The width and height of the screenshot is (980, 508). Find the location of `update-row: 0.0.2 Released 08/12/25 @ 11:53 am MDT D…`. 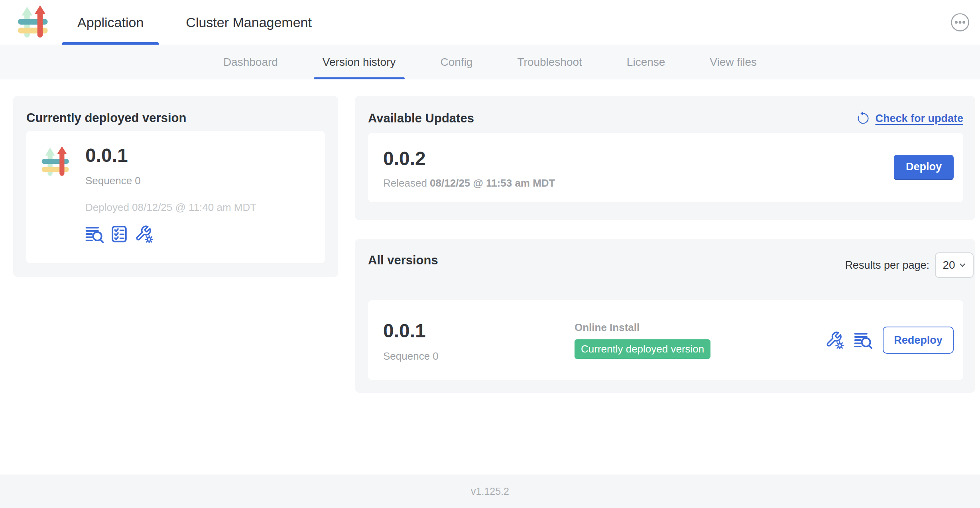

update-row: 0.0.2 Released 08/12/25 @ 11:53 am MDT D… is located at coordinates (666, 167).